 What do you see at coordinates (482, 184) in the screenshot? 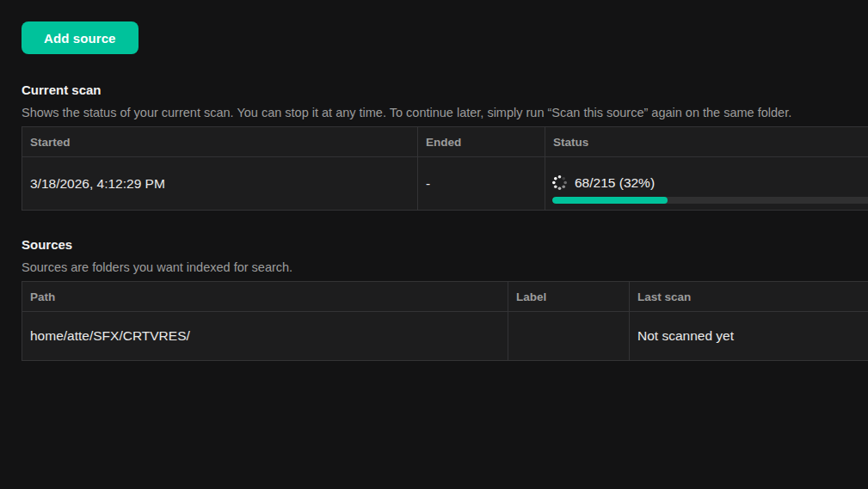
I see `scan-ended-cell: -` at bounding box center [482, 184].